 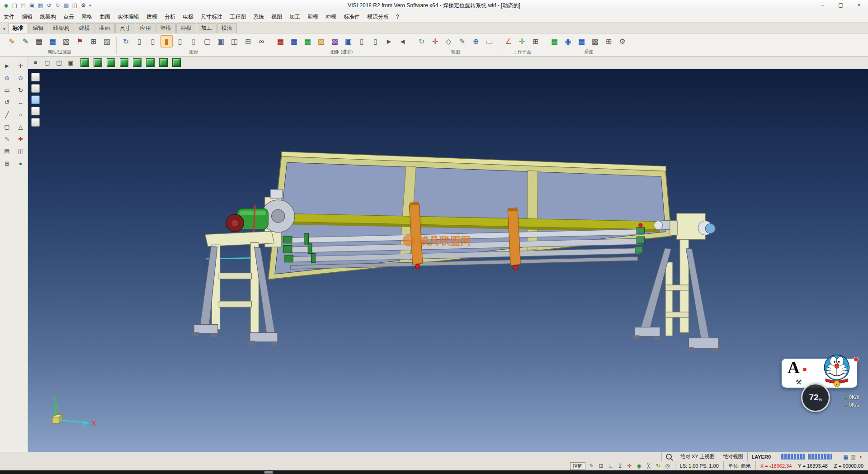 I want to click on zoom-search-icon, so click(x=669, y=457).